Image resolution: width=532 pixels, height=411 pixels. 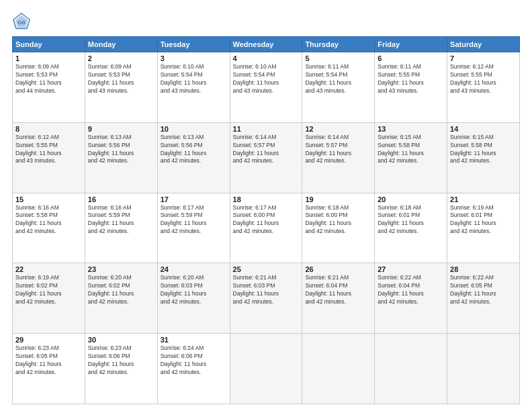 I want to click on calendar-cell: 18Sunrise: 6:17 AM Sunset: 6:00 PM Dayli…, so click(x=266, y=228).